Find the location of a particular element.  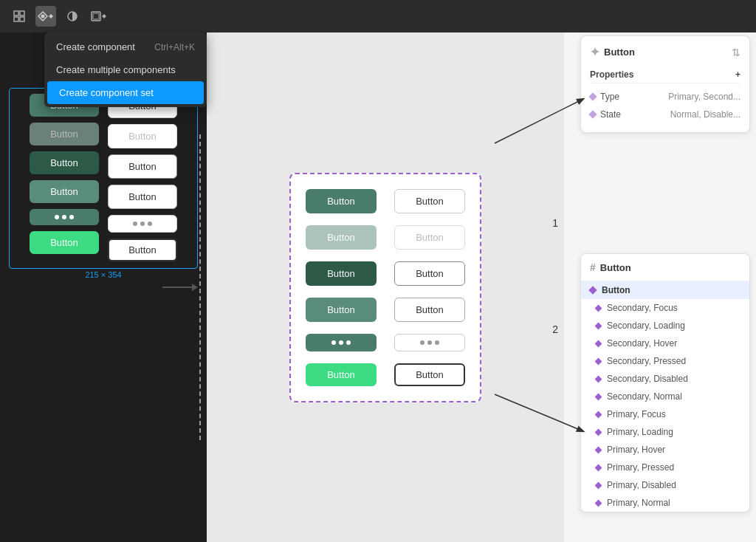

secondary-loading-btn is located at coordinates (142, 224).